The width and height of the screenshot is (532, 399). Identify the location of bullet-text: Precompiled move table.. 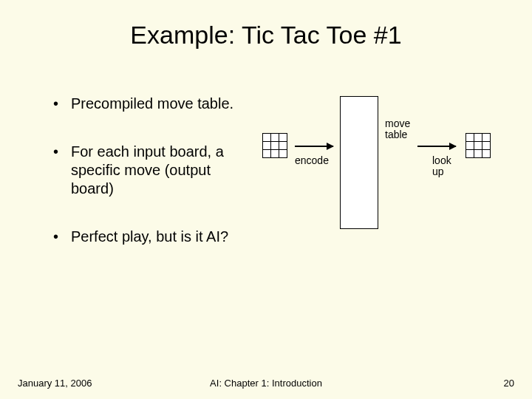
(152, 103).